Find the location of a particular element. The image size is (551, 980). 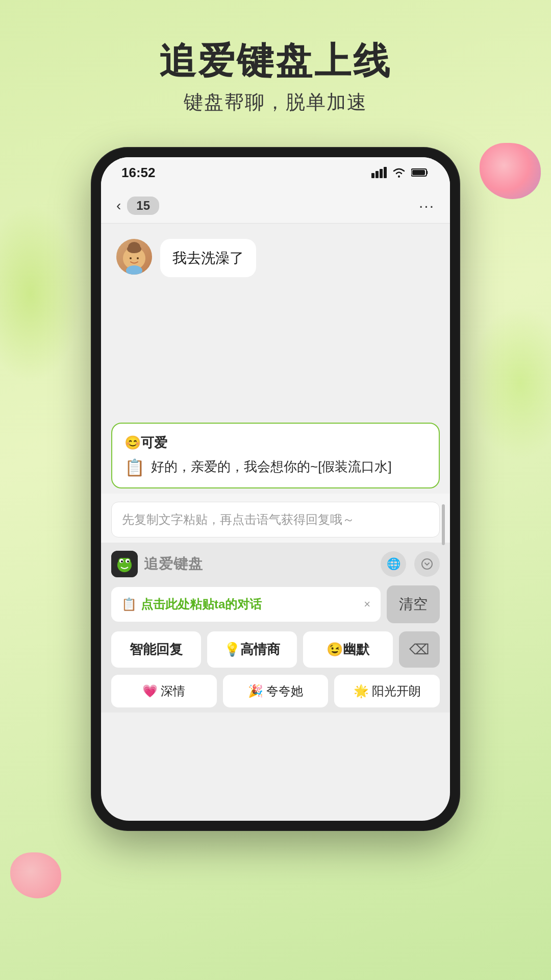

more-options-button: ··· is located at coordinates (427, 206).